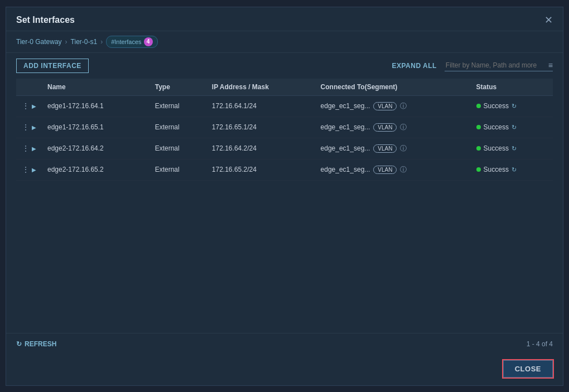  I want to click on row-ip: 172.16.65.2/24, so click(261, 170).